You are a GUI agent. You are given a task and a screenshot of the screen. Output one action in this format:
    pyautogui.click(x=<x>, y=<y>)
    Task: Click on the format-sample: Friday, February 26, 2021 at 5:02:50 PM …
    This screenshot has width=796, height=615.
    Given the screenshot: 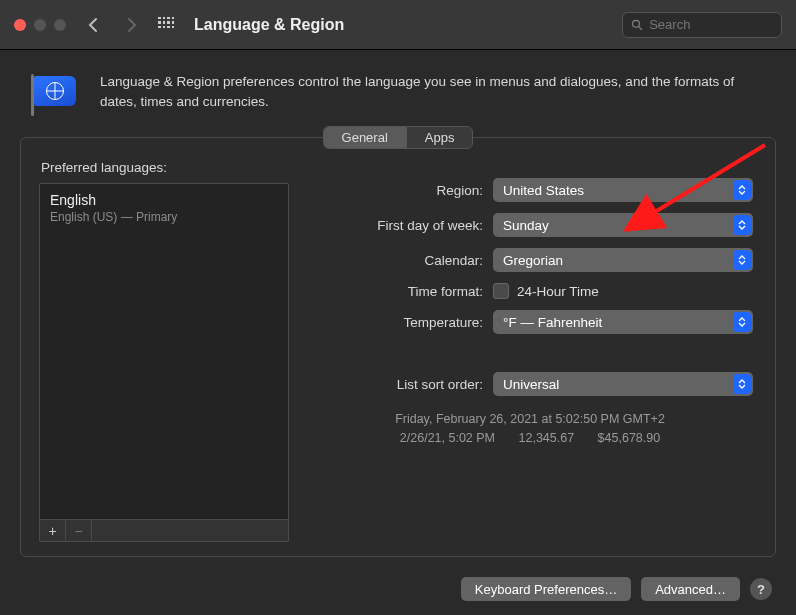 What is the action you would take?
    pyautogui.click(x=530, y=430)
    